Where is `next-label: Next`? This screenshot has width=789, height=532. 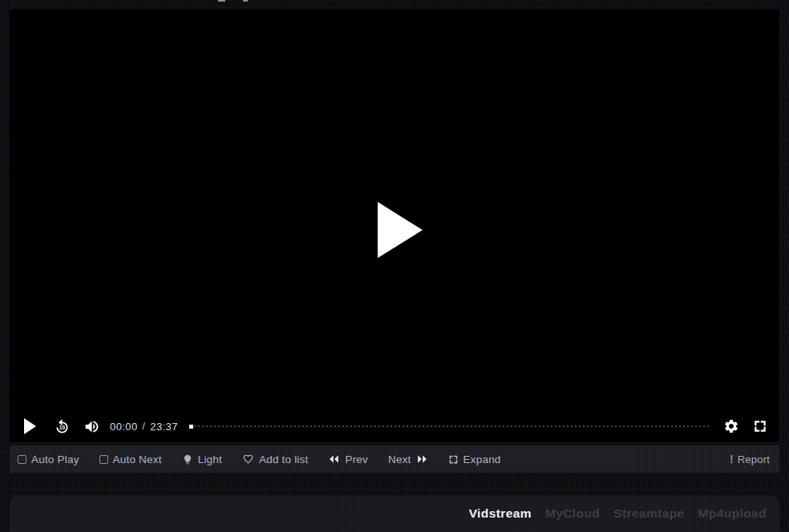
next-label: Next is located at coordinates (399, 460).